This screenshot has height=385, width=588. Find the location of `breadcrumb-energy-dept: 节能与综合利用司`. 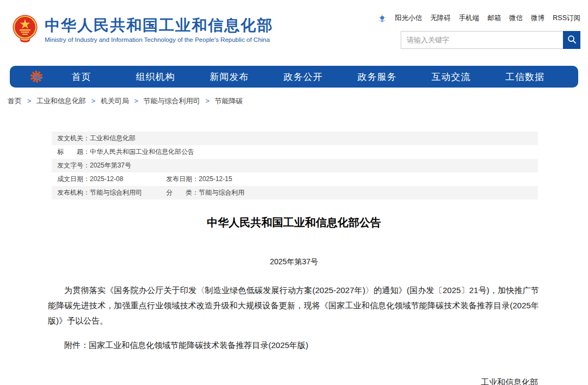

breadcrumb-energy-dept: 节能与综合利用司 is located at coordinates (172, 101).